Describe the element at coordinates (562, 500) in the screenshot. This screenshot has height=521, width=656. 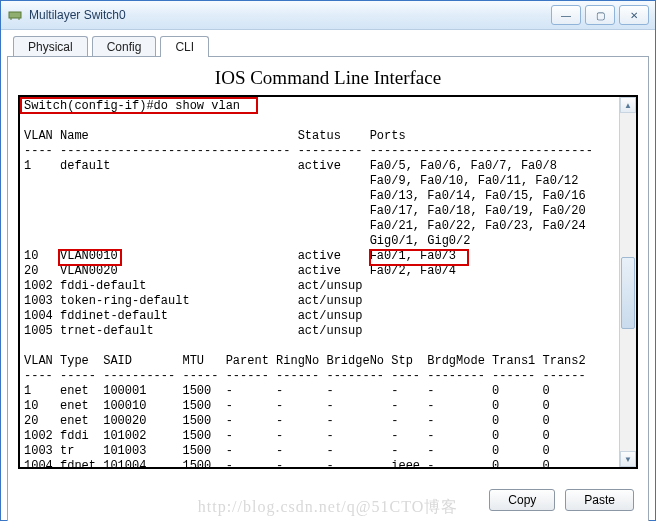
I see `footer-buttons: Copy Paste` at that location.